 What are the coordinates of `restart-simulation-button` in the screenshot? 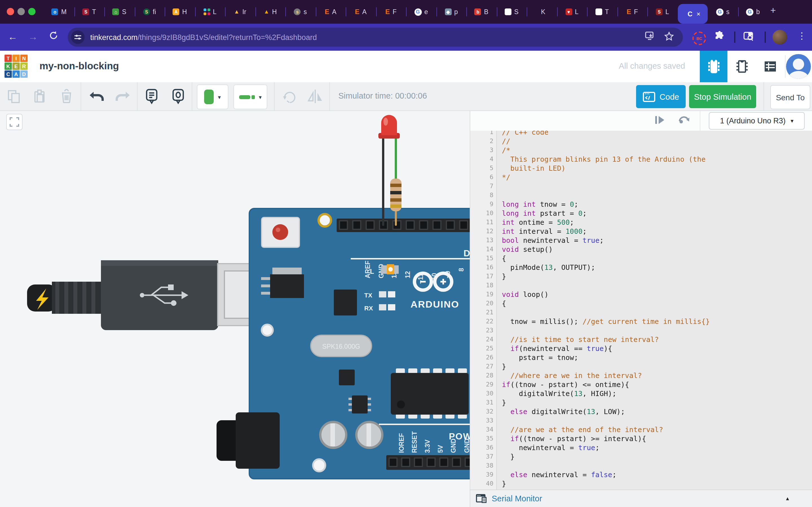 It's located at (684, 121).